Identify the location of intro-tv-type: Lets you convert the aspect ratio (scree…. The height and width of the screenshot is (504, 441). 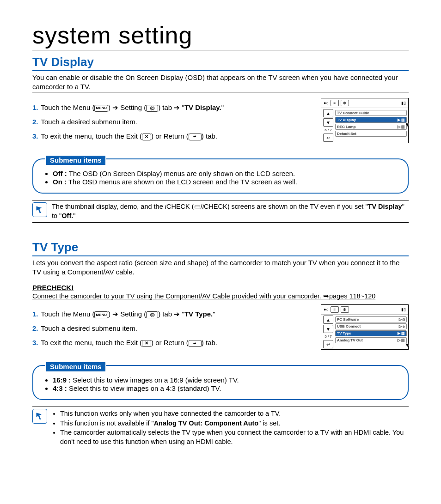
(220, 268).